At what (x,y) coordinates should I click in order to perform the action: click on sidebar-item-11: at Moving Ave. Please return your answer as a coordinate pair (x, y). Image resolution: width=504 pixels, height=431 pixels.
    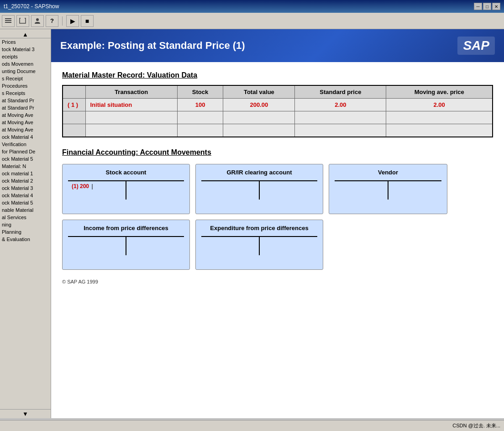
    Looking at the image, I should click on (26, 122).